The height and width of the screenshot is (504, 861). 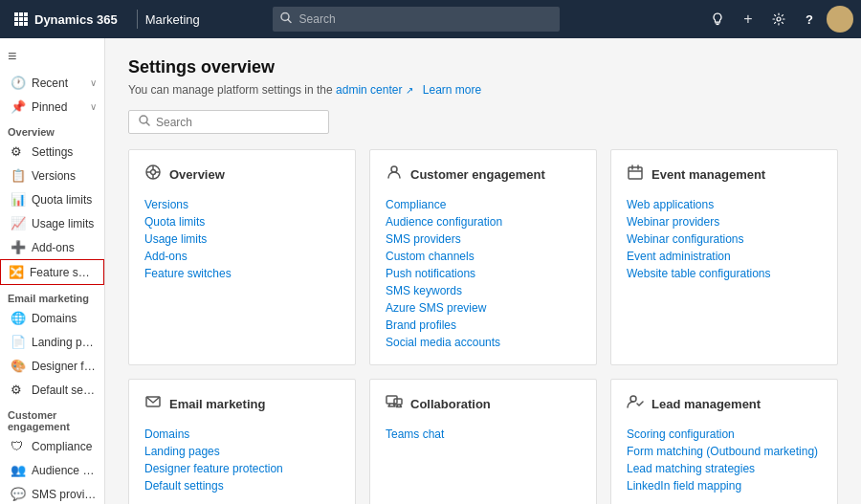 What do you see at coordinates (242, 404) in the screenshot?
I see `card-email-header: Email marketing` at bounding box center [242, 404].